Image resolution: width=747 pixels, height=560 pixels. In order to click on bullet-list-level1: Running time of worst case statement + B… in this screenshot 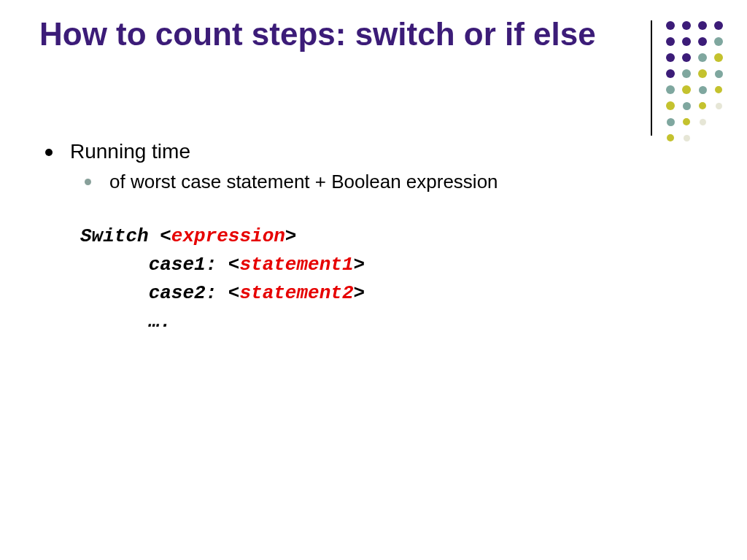, I will do `click(359, 166)`.